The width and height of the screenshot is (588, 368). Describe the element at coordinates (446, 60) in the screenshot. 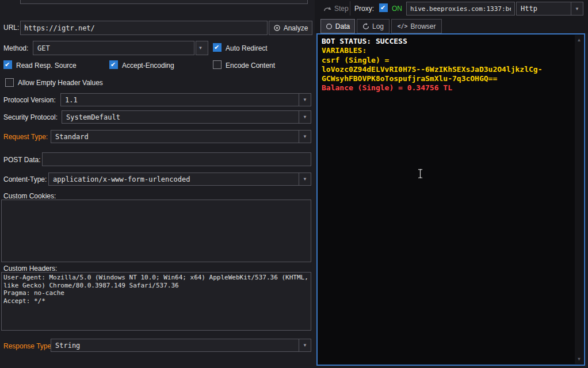

I see `console-line: csrf (Single) =` at that location.